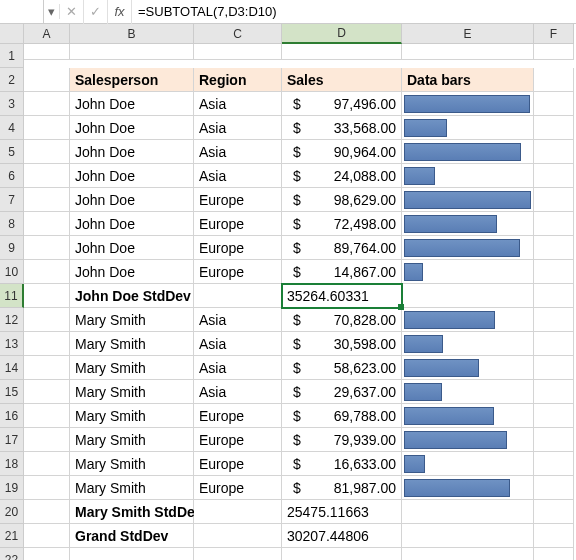 This screenshot has width=576, height=560. What do you see at coordinates (342, 488) in the screenshot?
I see `cell-sales: $81,987.00` at bounding box center [342, 488].